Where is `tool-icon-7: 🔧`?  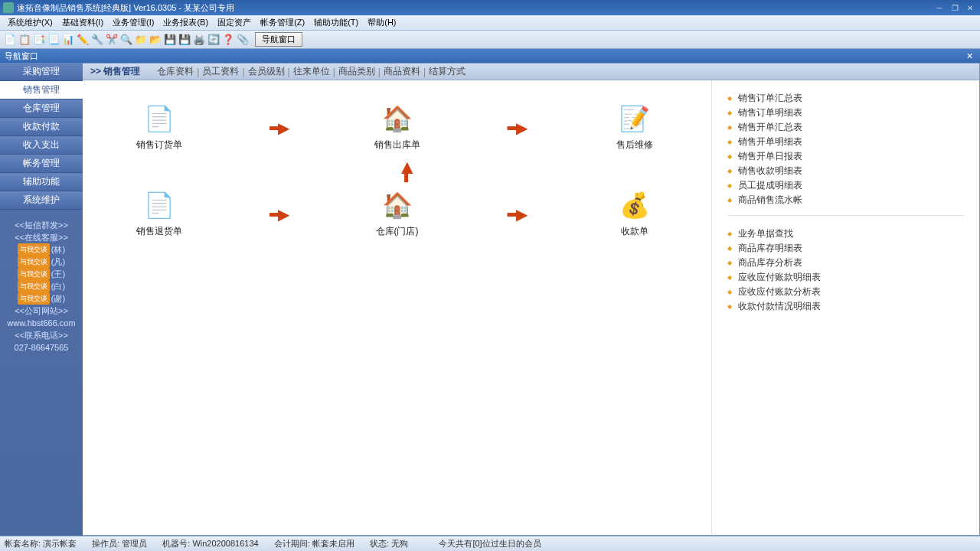
tool-icon-7: 🔧 is located at coordinates (97, 40).